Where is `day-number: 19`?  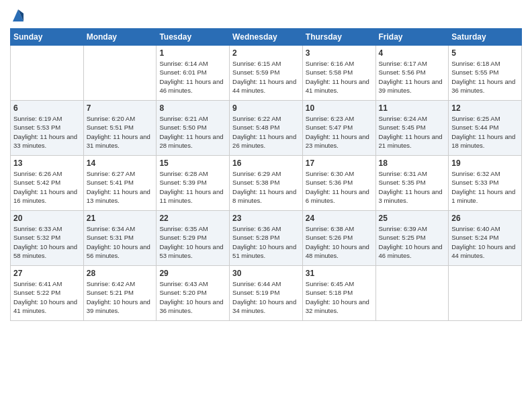 day-number: 19 is located at coordinates (485, 163).